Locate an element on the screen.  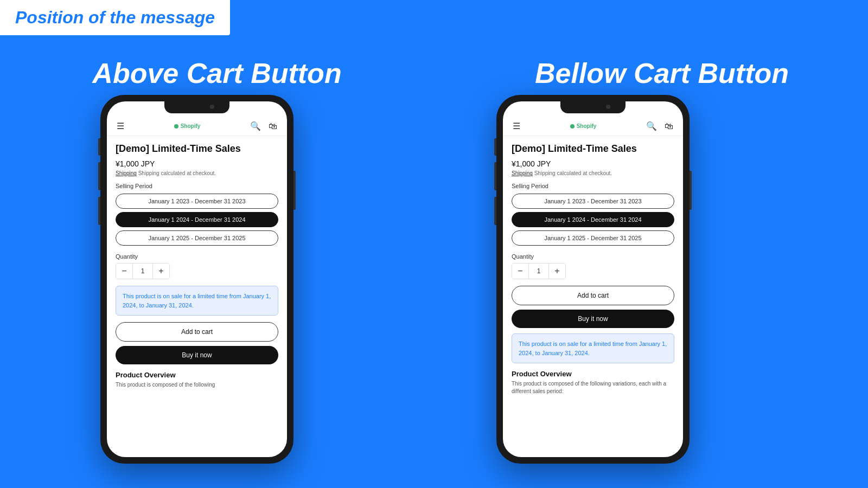
topbar-icons-right: 🔍 🛍 is located at coordinates (660, 126).